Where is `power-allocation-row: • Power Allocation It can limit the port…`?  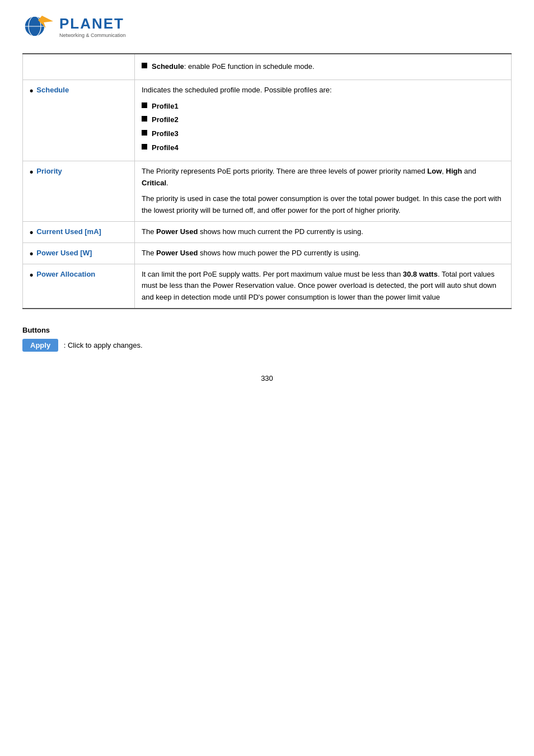 power-allocation-row: • Power Allocation It can limit the port… is located at coordinates (268, 286).